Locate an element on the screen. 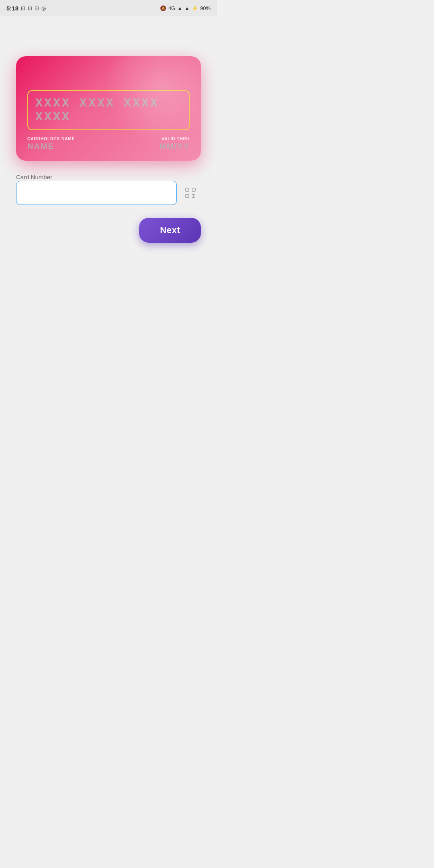 This screenshot has width=434, height=868. card-number-input is located at coordinates (96, 193).